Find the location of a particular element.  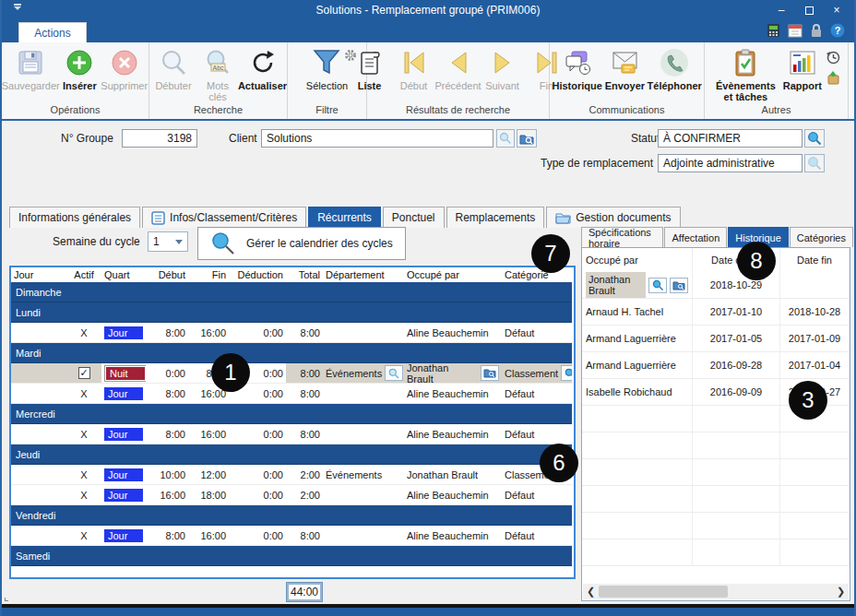

statut-field: À CONFIRMER is located at coordinates (731, 138).